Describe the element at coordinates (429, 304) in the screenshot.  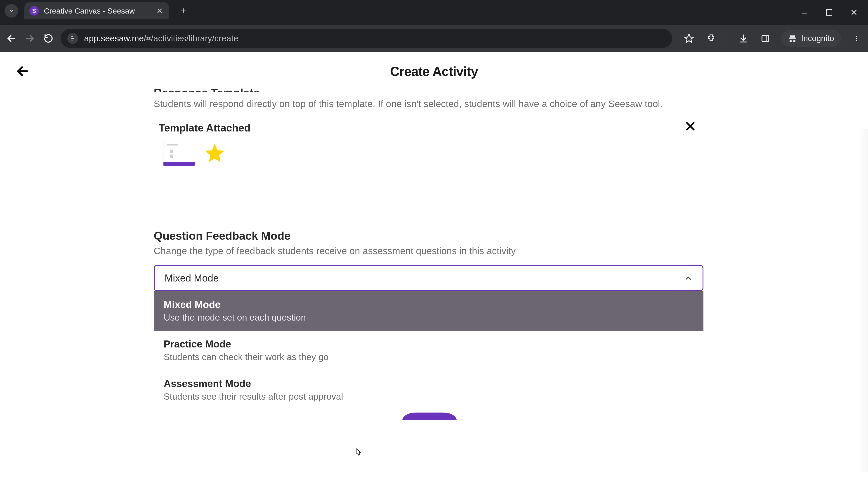
I see `option-title: Mixed Mode` at that location.